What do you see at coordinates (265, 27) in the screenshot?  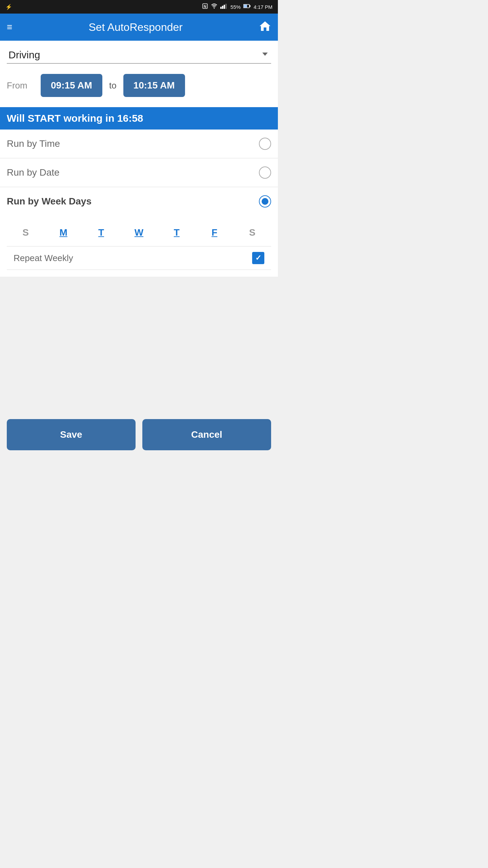 I see `home-icon` at bounding box center [265, 27].